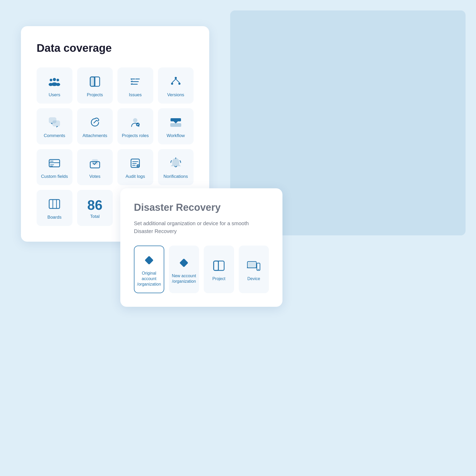 The width and height of the screenshot is (476, 476). I want to click on grid-item-votes: Votes, so click(95, 167).